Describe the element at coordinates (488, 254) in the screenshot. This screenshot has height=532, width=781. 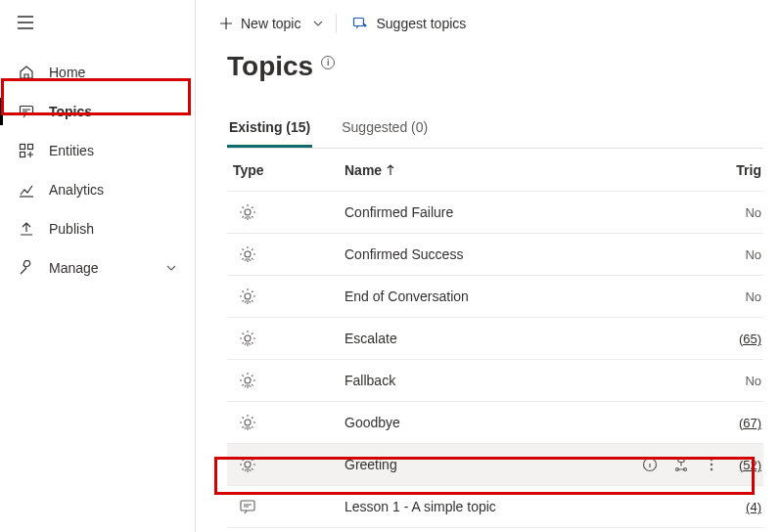
I see `topic-name: Confirmed Success` at that location.